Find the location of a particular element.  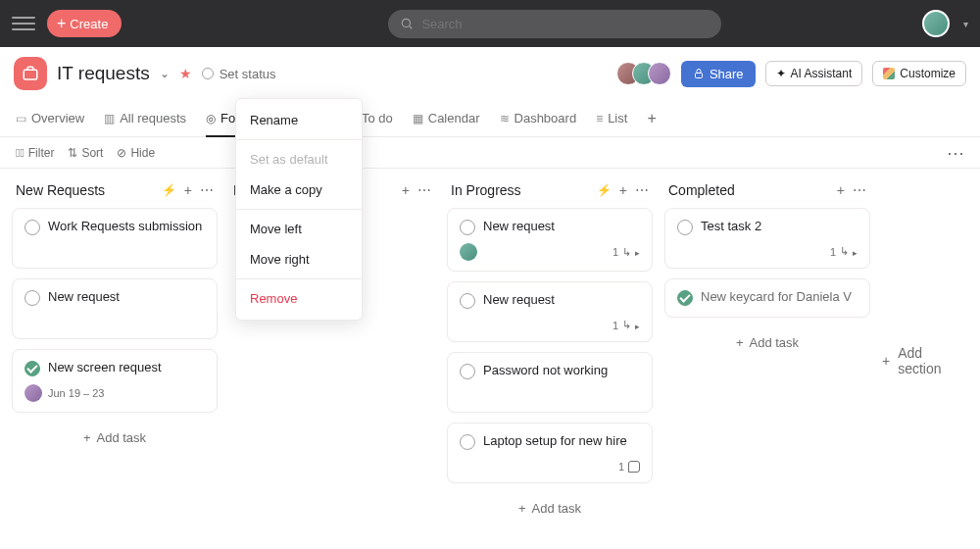

tab-dashboard: ≋Dashboard is located at coordinates (539, 118).